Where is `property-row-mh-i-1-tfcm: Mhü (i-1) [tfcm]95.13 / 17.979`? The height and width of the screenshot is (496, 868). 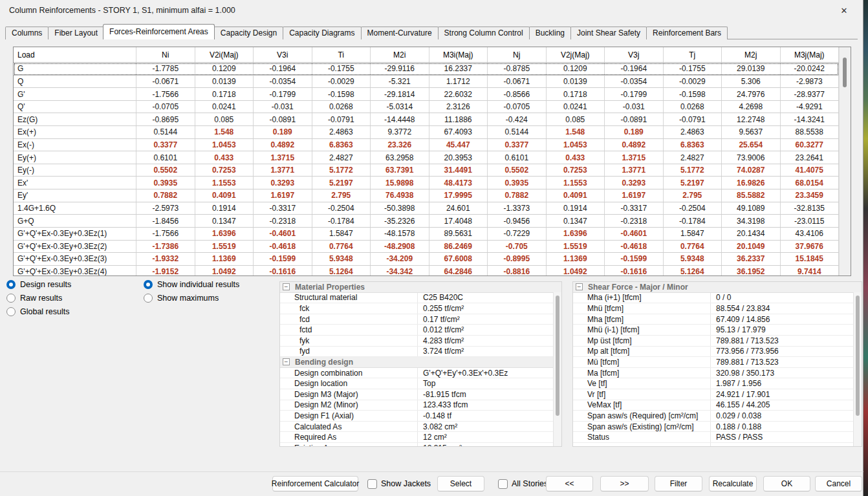
property-row-mh-i-1-tfcm: Mhü (i-1) [tfcm]95.13 / 17.979 is located at coordinates (717, 330).